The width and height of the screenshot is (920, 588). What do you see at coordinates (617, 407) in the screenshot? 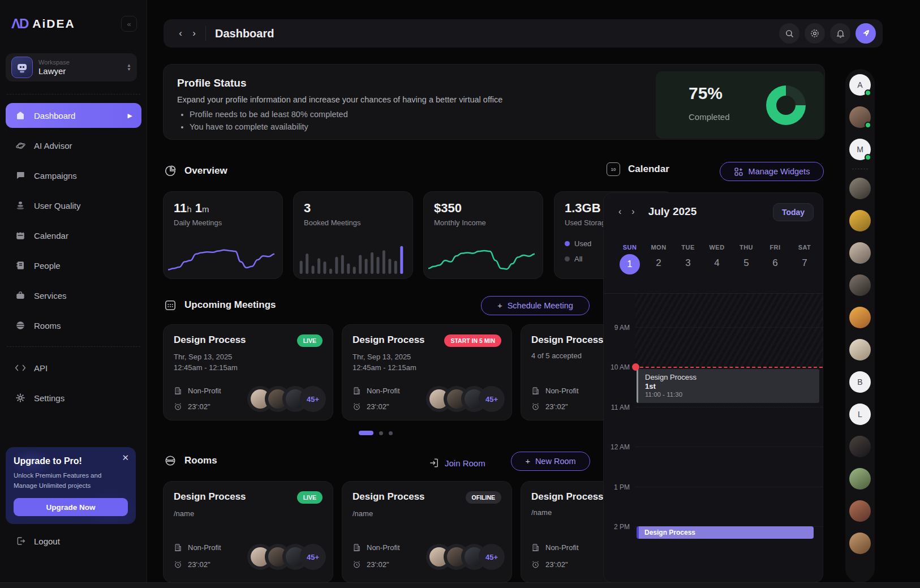
I see `time-label: 11 AM` at bounding box center [617, 407].